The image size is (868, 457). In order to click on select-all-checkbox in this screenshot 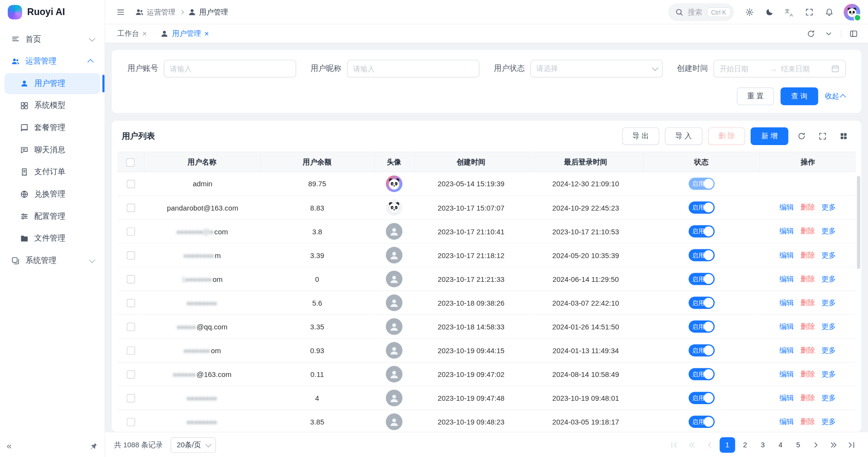, I will do `click(130, 162)`.